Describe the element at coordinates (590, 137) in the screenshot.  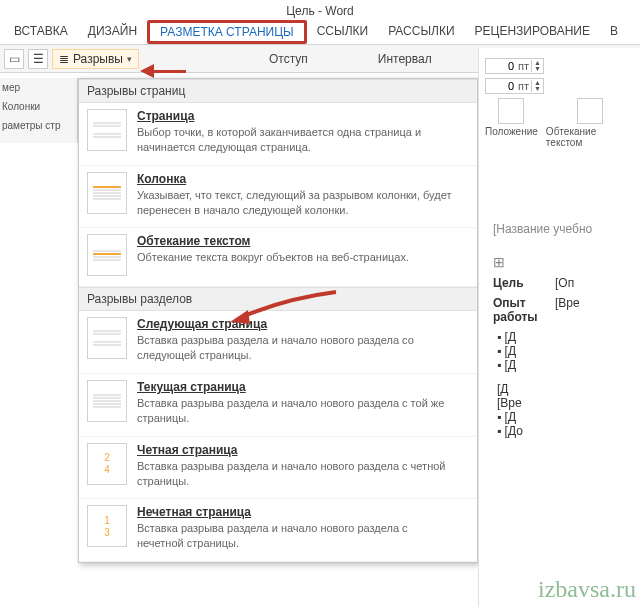
I see `wrap-label: Обтекание текстом` at that location.